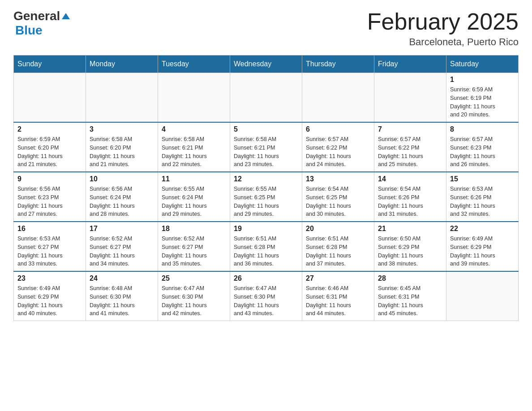 Image resolution: width=532 pixels, height=411 pixels. Describe the element at coordinates (50, 152) in the screenshot. I see `day-info: Sunrise: 6:59 AM Sunset: 6:20 PM Dayligh…` at that location.